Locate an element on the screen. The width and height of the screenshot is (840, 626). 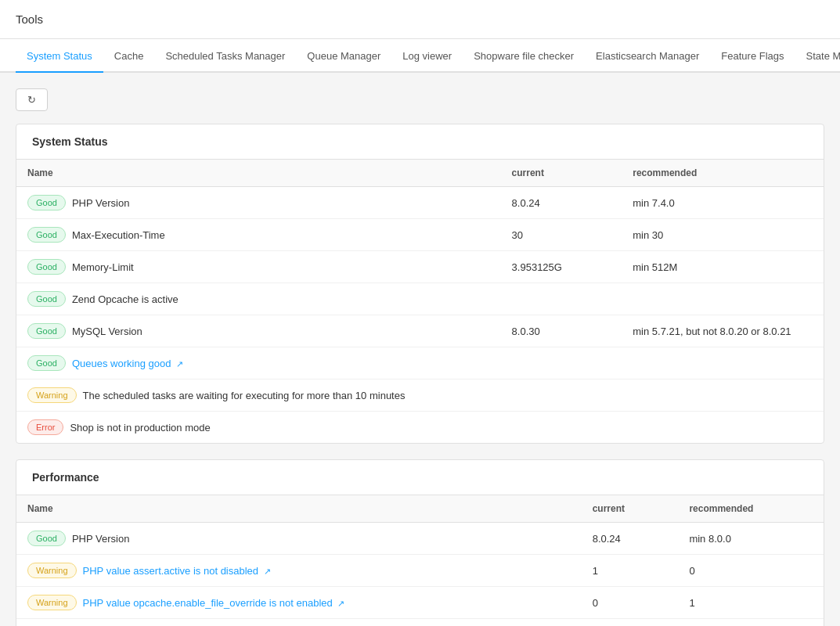
table-row: Good MySQL Version 8.0.30 min 5.7.21, bu… is located at coordinates (420, 332).